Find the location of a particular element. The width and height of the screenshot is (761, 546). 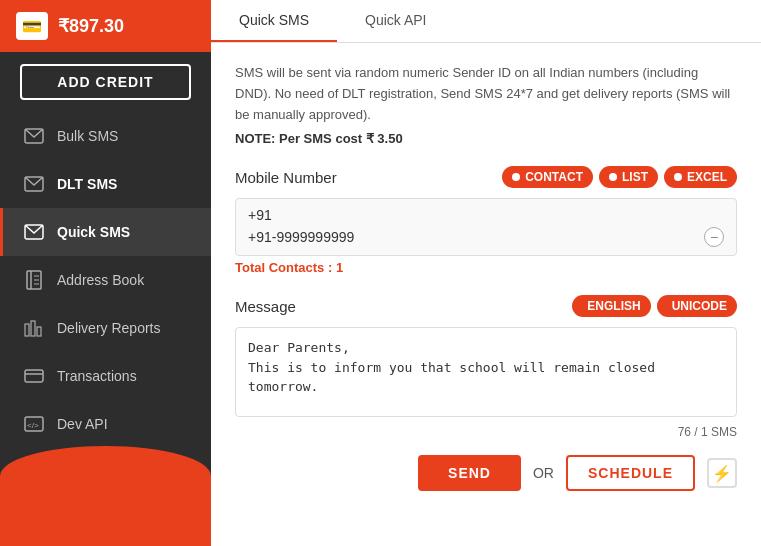

unicode-badge-label: UNICODE is located at coordinates (700, 306).